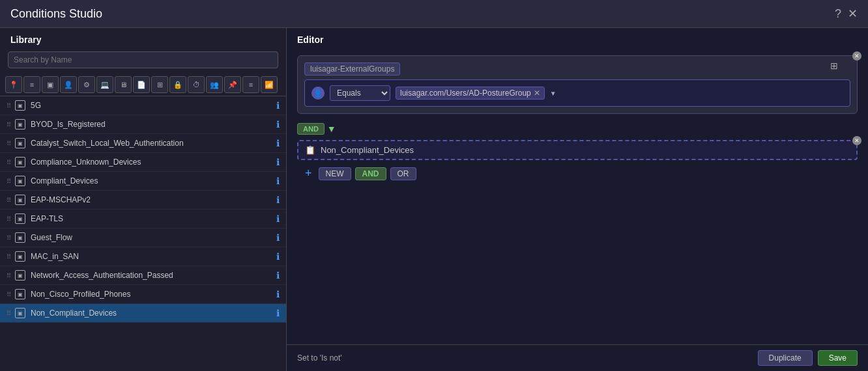 This screenshot has width=868, height=371. Describe the element at coordinates (143, 105) in the screenshot. I see `list-item: ⠿ ▣ 5G ℹ` at that location.